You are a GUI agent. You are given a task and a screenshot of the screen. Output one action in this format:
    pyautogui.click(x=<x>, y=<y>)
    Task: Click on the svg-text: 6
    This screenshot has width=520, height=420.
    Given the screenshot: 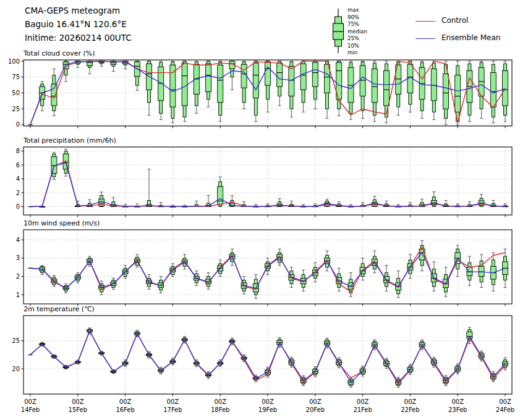 What is the action you would take?
    pyautogui.click(x=18, y=166)
    